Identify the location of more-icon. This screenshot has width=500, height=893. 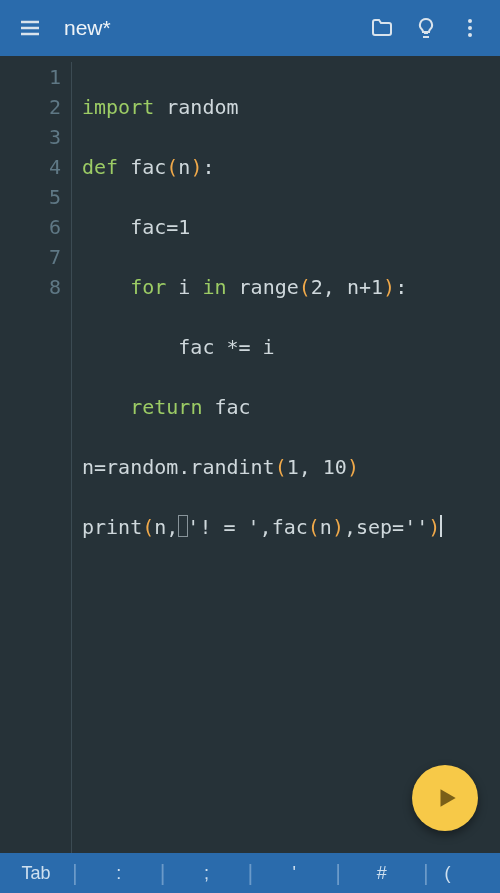
(470, 28).